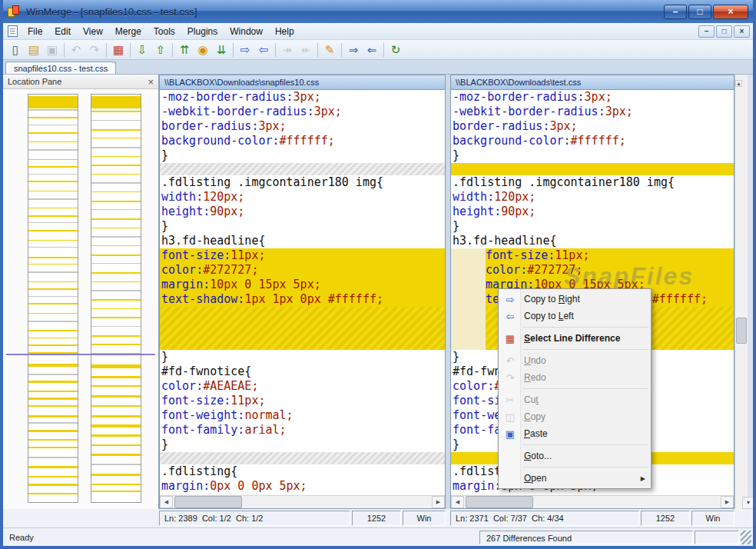  Describe the element at coordinates (245, 50) in the screenshot. I see `copy-right-button: ⇨` at that location.